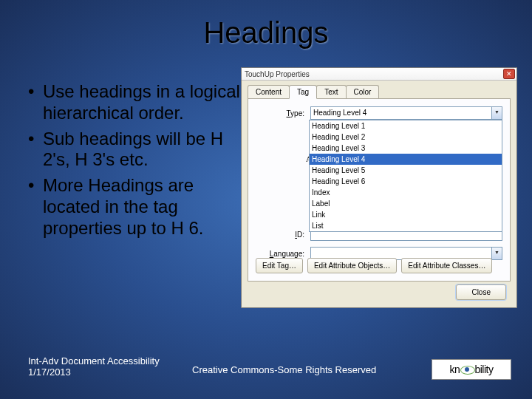  I want to click on dropdown-option: Heading Level 4, so click(406, 160).